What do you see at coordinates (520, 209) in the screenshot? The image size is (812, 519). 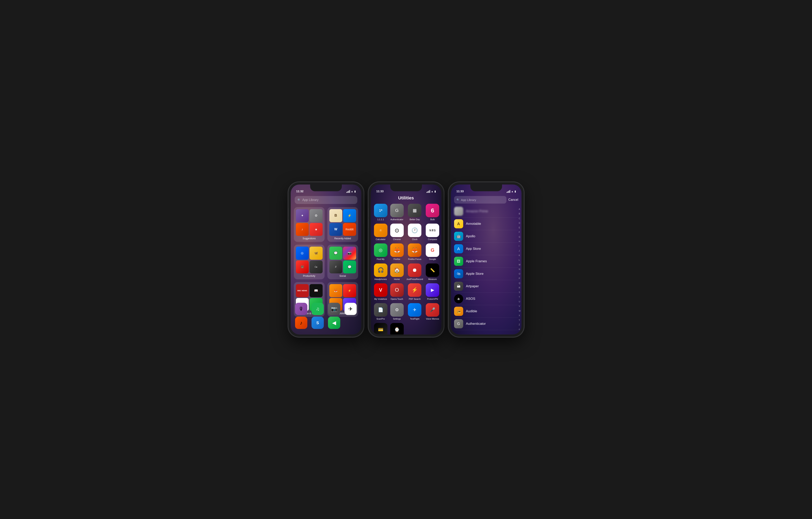 I see `alpha-A: A` at bounding box center [520, 209].